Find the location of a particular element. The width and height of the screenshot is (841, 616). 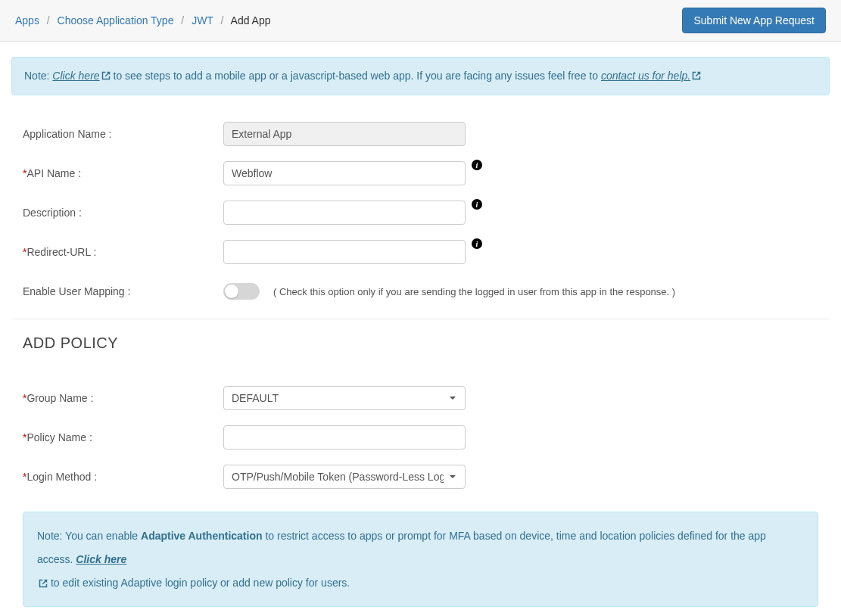

enable-user-mapping-toggle is located at coordinates (241, 291).